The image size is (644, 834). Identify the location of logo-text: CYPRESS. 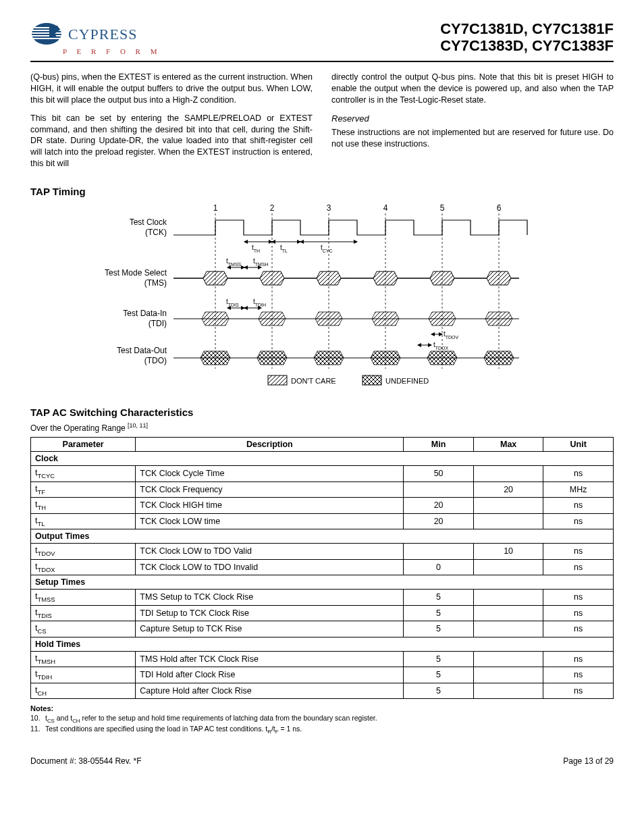
(103, 34).